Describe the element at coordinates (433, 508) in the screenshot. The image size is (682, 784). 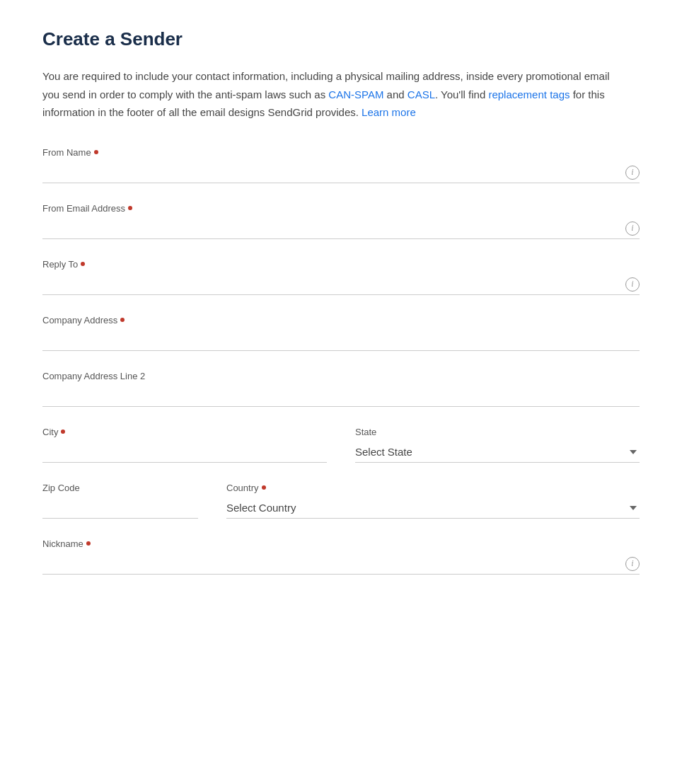
I see `country-select: Select Country United States Canada Unit…` at that location.